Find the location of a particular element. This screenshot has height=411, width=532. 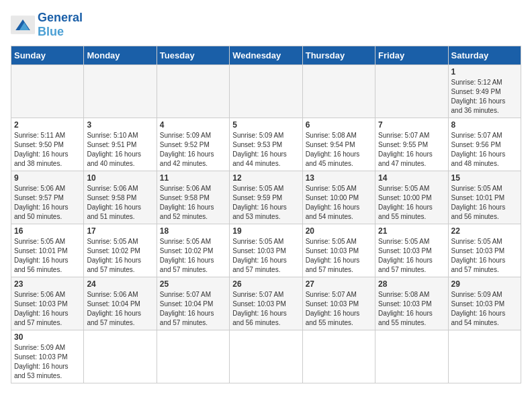

logo: GeneralBlue is located at coordinates (47, 25).